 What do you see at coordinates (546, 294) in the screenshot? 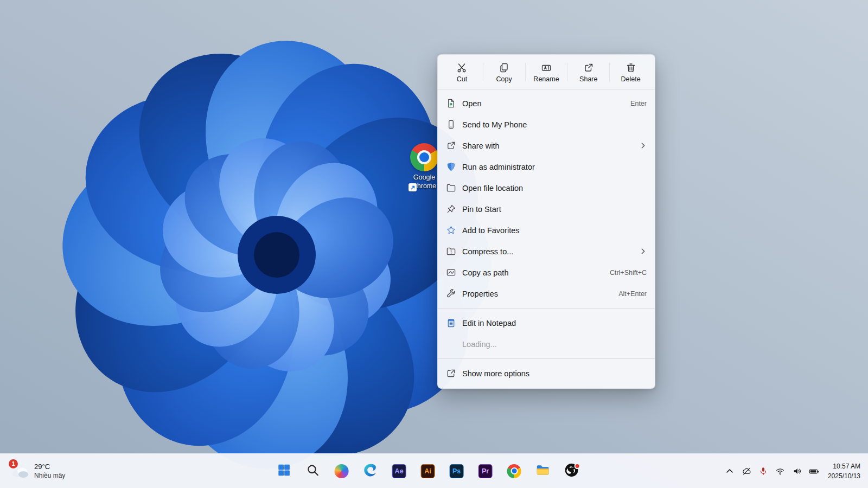
I see `menu-item-properties: Properties Alt+Enter` at bounding box center [546, 294].